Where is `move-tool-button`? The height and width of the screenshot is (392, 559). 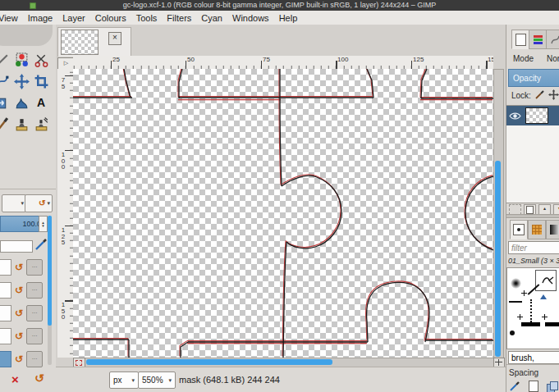 move-tool-button is located at coordinates (21, 81).